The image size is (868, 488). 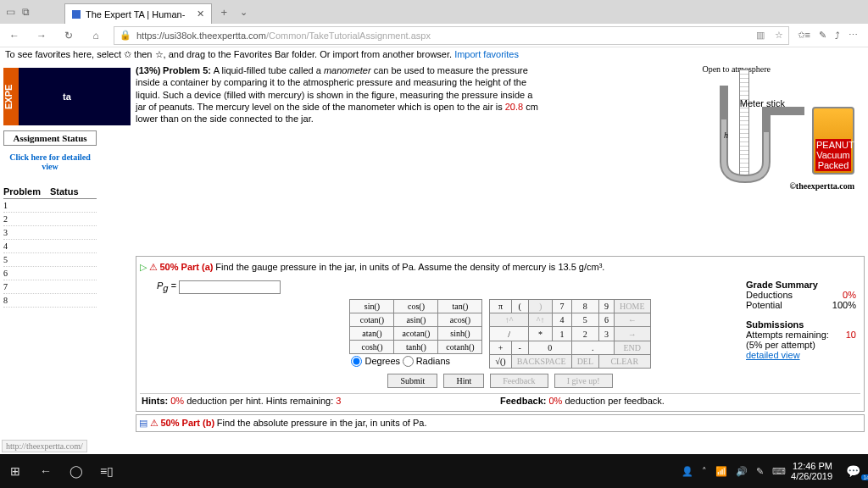 I want to click on detailed-view-link: Click here for detailed view, so click(x=50, y=162).